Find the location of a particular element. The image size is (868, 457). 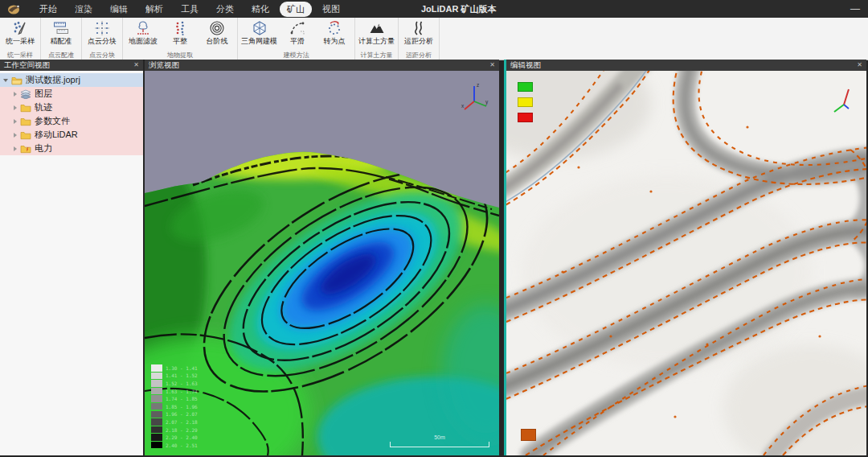

axis-gizmo-icon is located at coordinates (845, 101).